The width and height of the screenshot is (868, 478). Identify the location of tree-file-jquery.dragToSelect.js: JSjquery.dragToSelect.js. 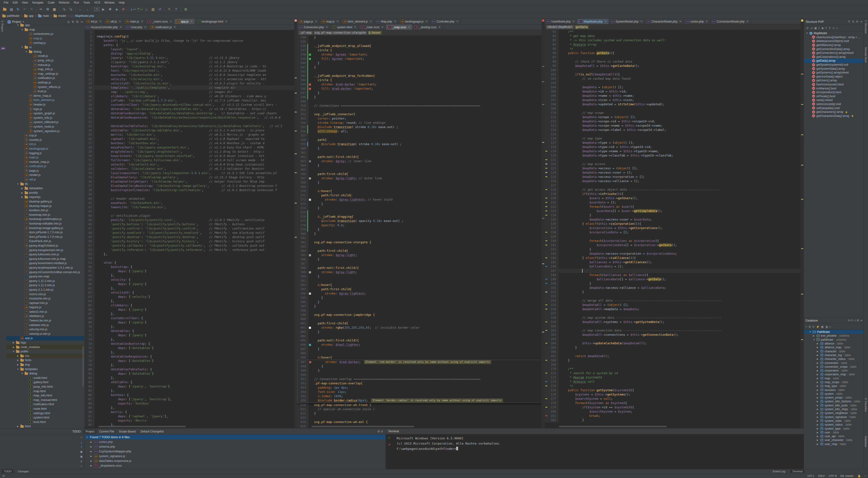
(45, 246).